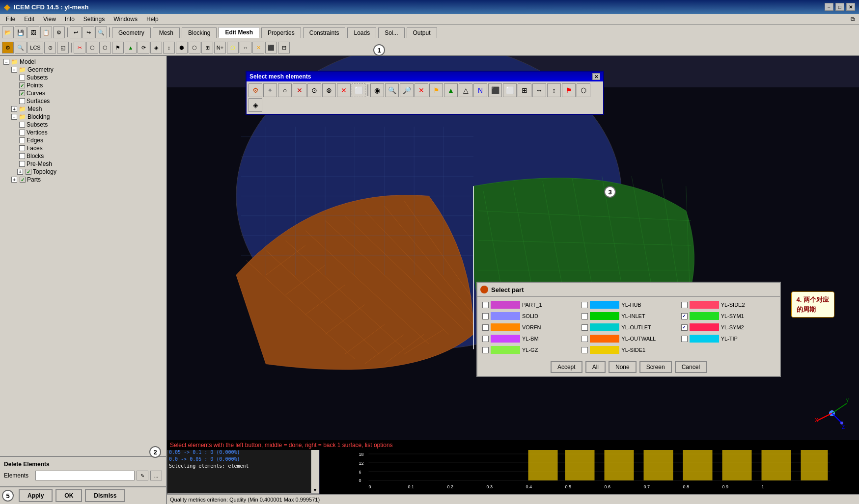 This screenshot has width=859, height=504. Describe the element at coordinates (35, 496) in the screenshot. I see `apply-button: Apply` at that location.